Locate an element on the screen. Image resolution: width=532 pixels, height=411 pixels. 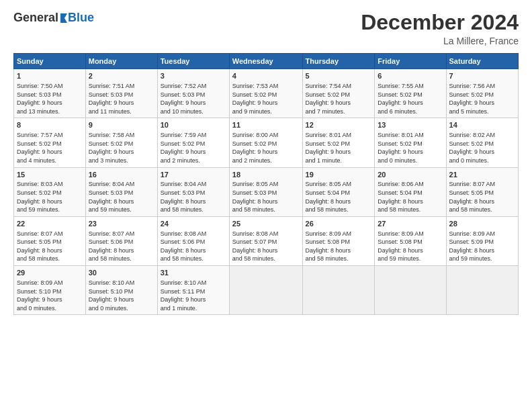
day-number: 12 is located at coordinates (339, 125).